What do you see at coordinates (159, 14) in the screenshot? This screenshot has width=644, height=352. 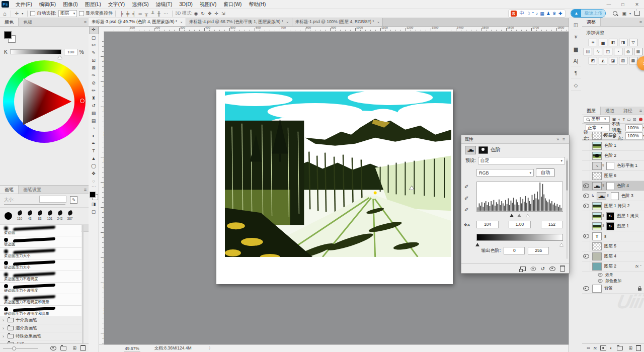 I see `align-icon: ╫` at bounding box center [159, 14].